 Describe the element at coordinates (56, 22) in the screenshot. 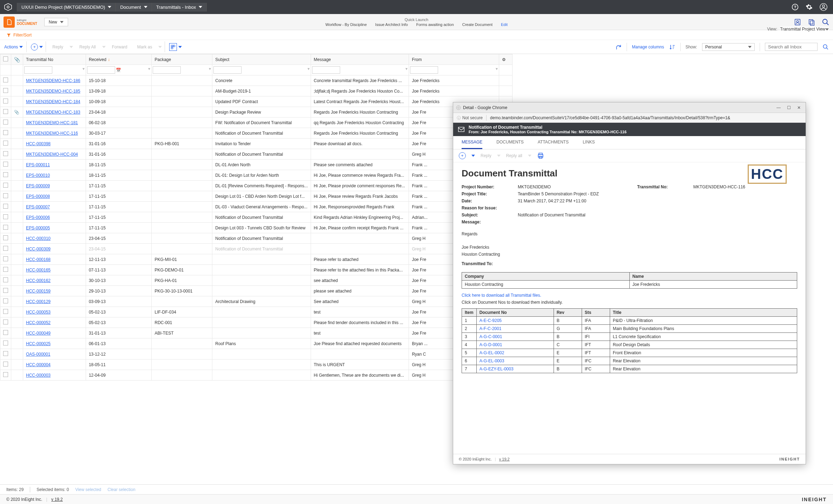

I see `new-button: New` at that location.